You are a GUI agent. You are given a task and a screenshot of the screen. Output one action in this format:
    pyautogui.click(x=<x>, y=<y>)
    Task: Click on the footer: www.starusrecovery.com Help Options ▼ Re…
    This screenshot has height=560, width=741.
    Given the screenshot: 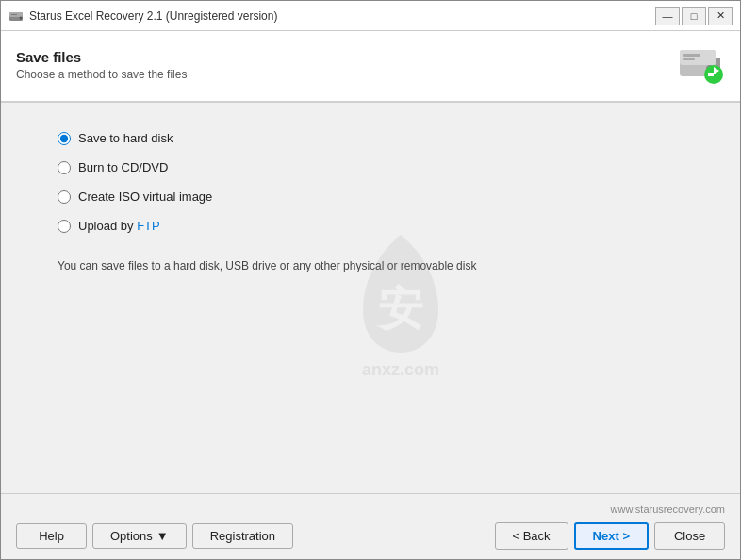 What is the action you would take?
    pyautogui.click(x=370, y=526)
    